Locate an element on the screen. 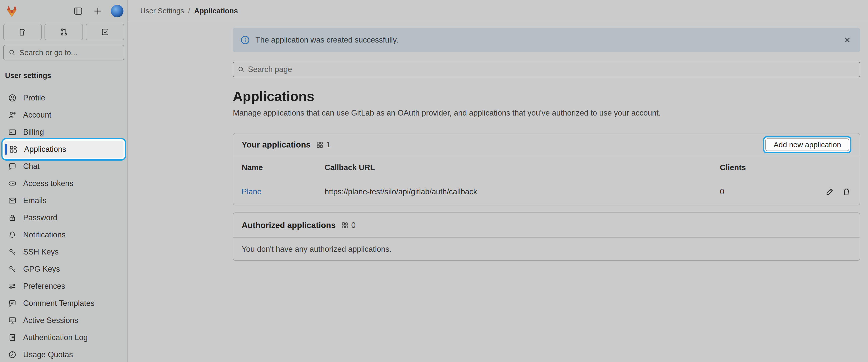  credit-card-icon is located at coordinates (12, 132).